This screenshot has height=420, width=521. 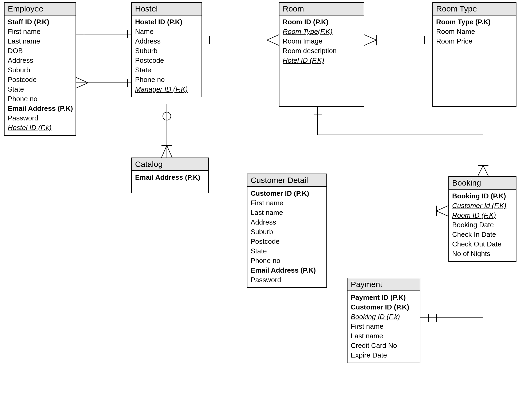 What do you see at coordinates (384, 285) in the screenshot?
I see `entity-title: Payment` at bounding box center [384, 285].